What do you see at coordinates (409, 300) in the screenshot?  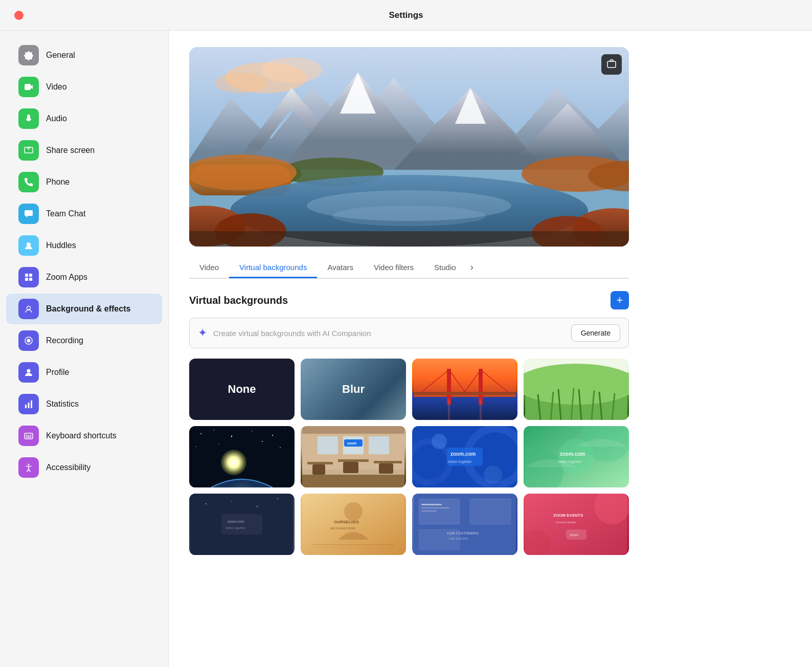 I see `section-header: Virtual backgrounds +` at bounding box center [409, 300].